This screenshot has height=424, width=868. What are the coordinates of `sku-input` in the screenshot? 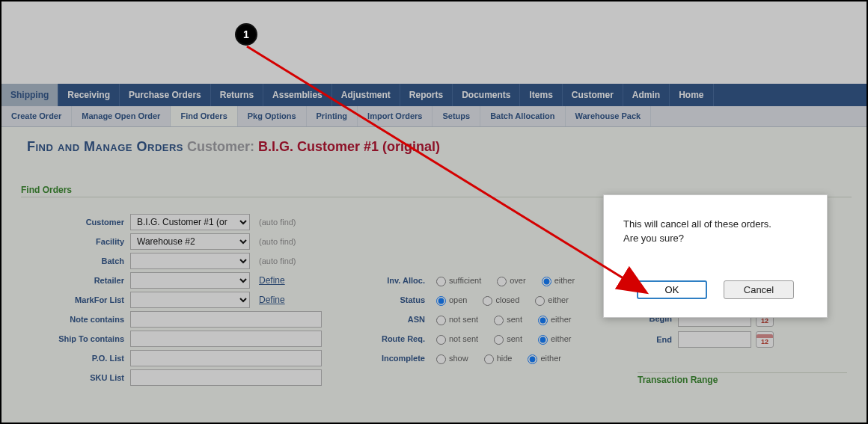 It's located at (226, 378).